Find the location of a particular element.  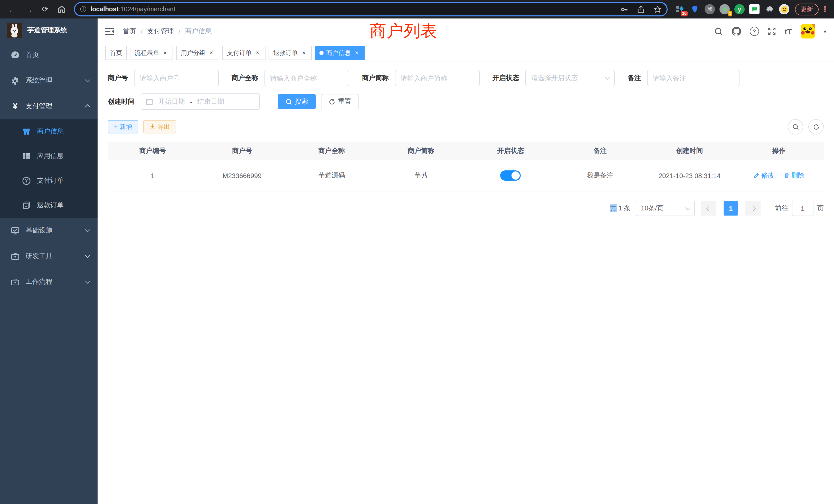

browser-menu-icon: ⋮ is located at coordinates (825, 9).